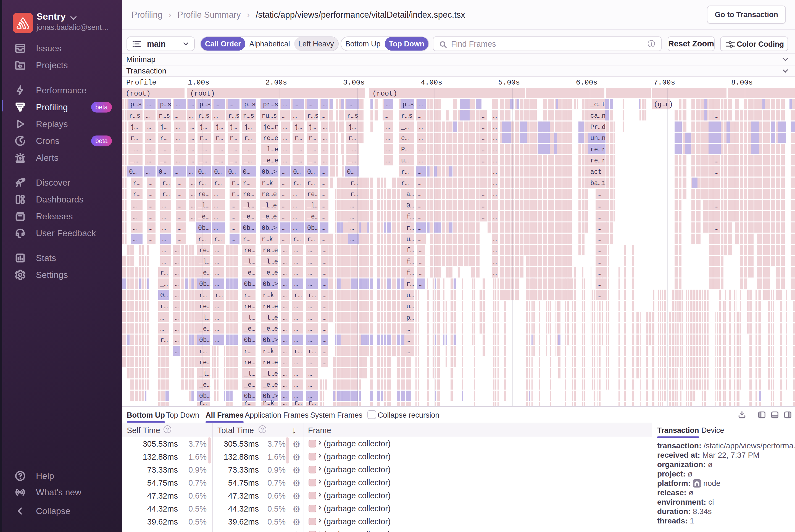 This screenshot has width=795, height=532. What do you see at coordinates (205, 104) in the screenshot?
I see `svg-text: p…s` at bounding box center [205, 104].